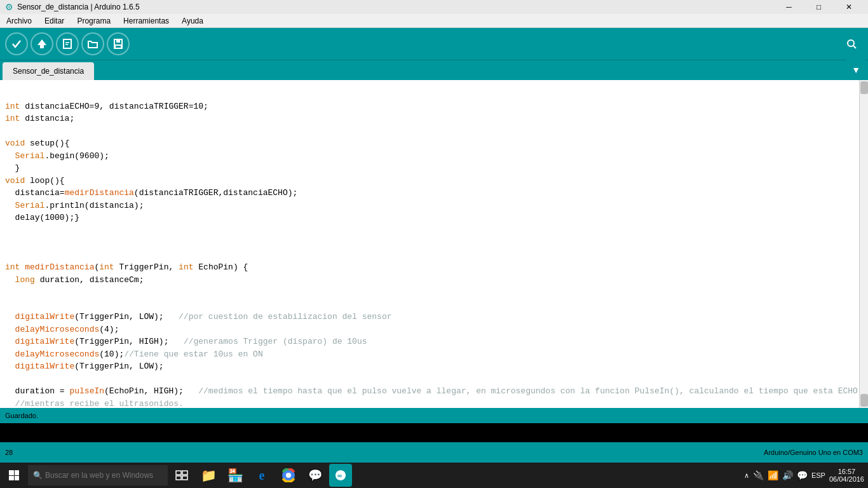 The image size is (868, 488). Describe the element at coordinates (19, 20) in the screenshot. I see `menu-archivo: Archivo` at that location.